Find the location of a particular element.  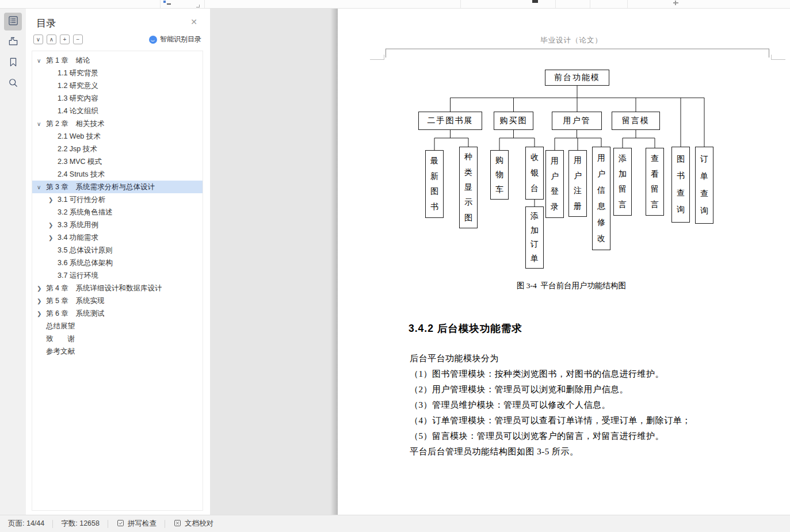

toc-item-label: 第 6 章 系统测试 is located at coordinates (75, 314).